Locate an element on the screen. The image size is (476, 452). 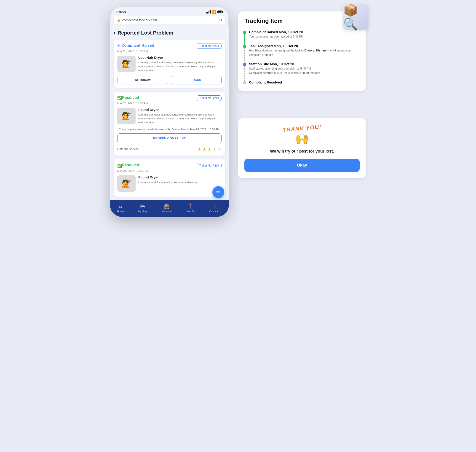
item-title-2: Found Dryer is located at coordinates (180, 110).